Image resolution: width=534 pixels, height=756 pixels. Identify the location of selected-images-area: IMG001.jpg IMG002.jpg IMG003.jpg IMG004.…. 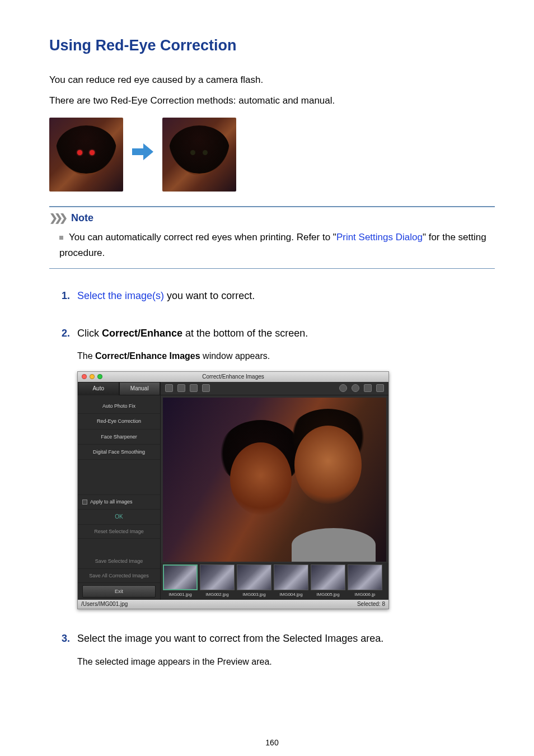
(274, 581).